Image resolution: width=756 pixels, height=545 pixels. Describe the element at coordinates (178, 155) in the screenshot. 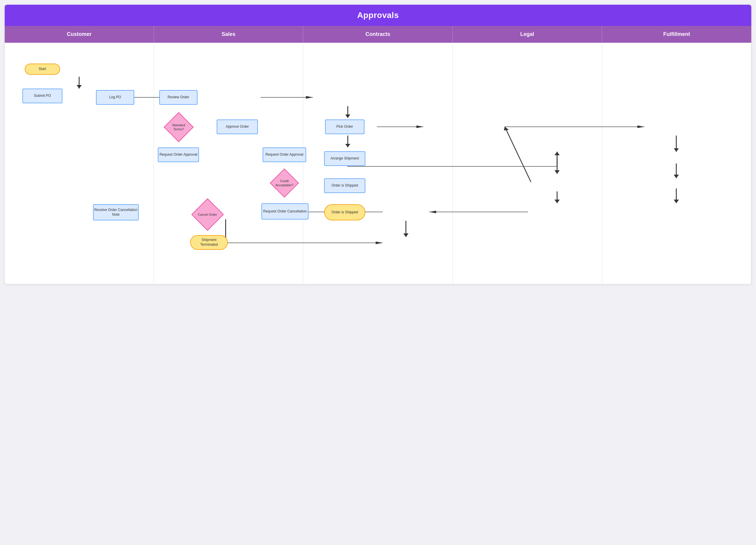

I see `request-order-approval-contracts-node: Request Order Approval` at that location.